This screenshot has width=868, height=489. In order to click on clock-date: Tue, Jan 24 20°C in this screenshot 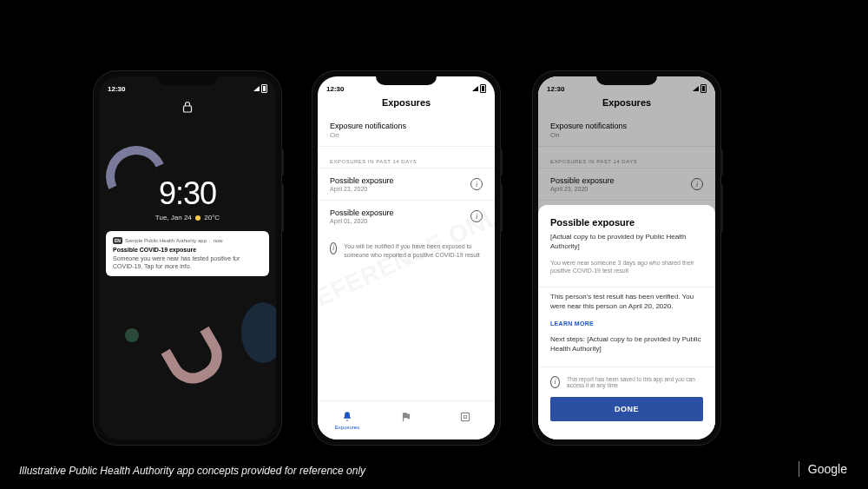, I will do `click(187, 217)`.